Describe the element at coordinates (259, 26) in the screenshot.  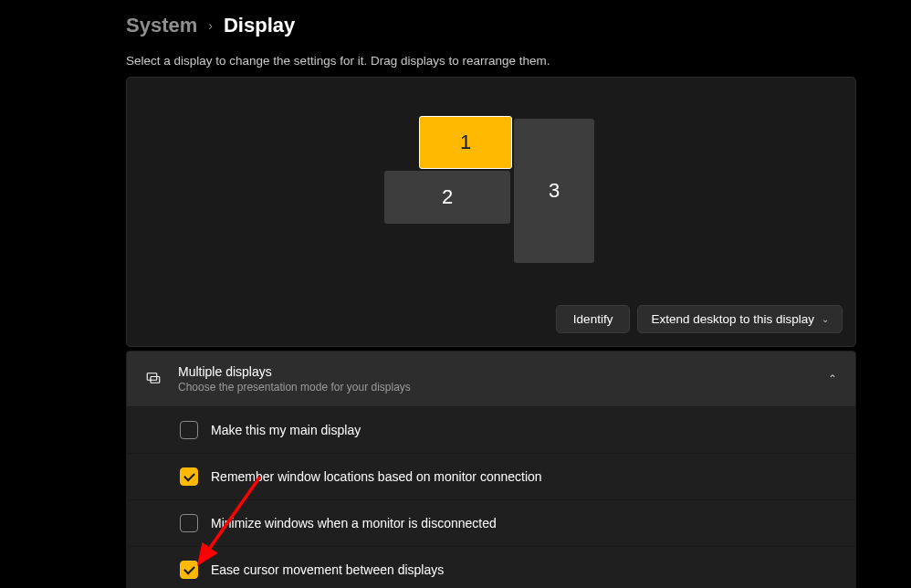
I see `page-title: Display` at that location.